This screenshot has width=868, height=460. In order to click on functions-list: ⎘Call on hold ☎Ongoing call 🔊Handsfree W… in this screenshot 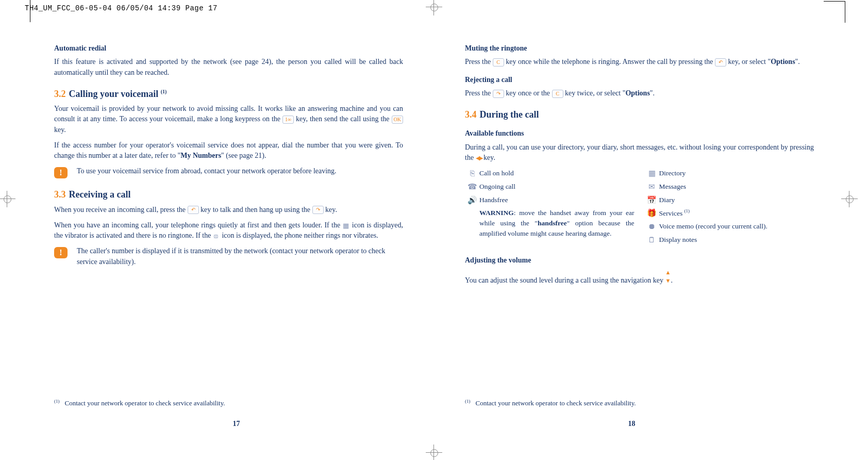, I will do `click(639, 208)`.